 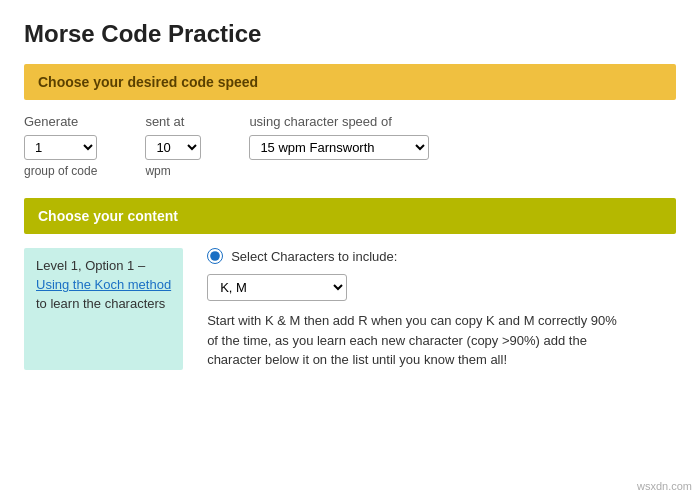 I want to click on koch-method-link: Using the Koch method, so click(x=104, y=284).